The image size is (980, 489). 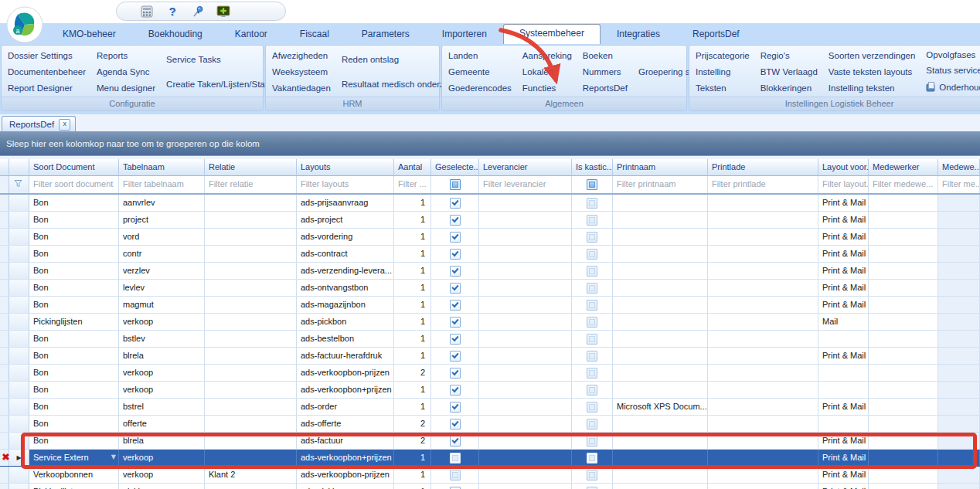 What do you see at coordinates (74, 168) in the screenshot?
I see `column-header-soort: Soort Document` at bounding box center [74, 168].